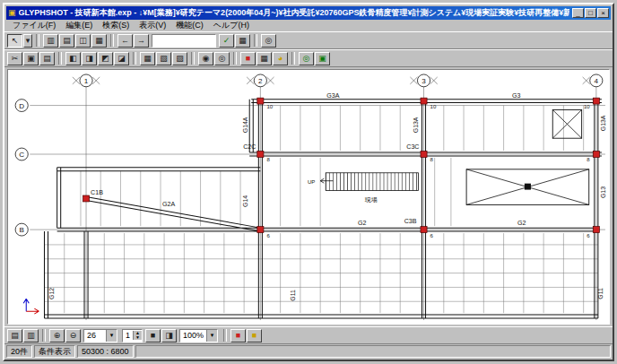 The width and height of the screenshot is (617, 364). Describe the element at coordinates (308, 351) in the screenshot. I see `statusbar: 20件 条件表示 50300 : 6800` at that location.